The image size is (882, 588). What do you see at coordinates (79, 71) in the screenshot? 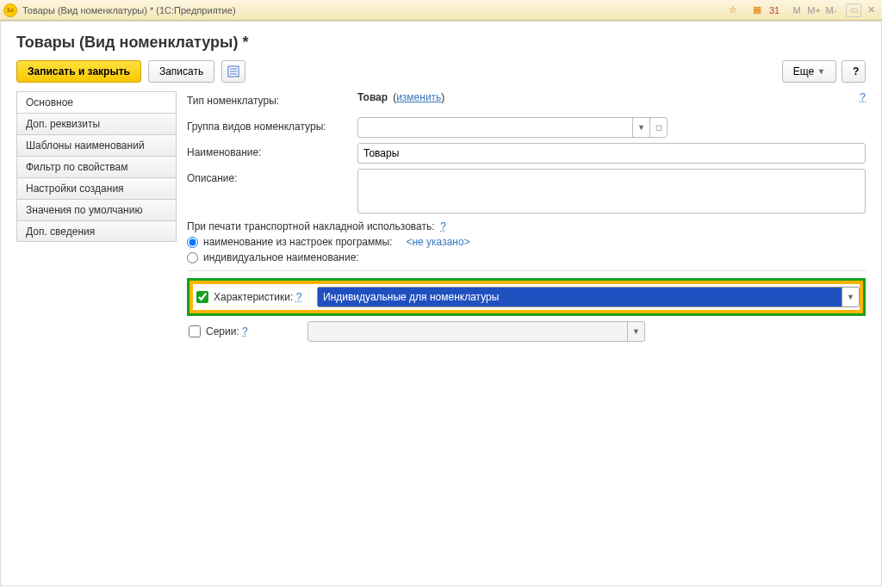
I see `save-and-close-button: Записать и закрыть` at bounding box center [79, 71].